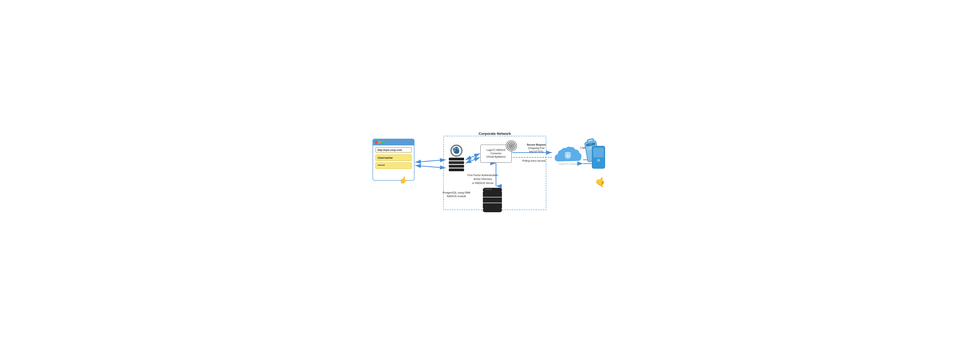 The image size is (980, 349). What do you see at coordinates (496, 154) in the screenshot?
I see `radius-connector-label: LoginTC RADIUS Connector (Virtual Applia…` at bounding box center [496, 154].